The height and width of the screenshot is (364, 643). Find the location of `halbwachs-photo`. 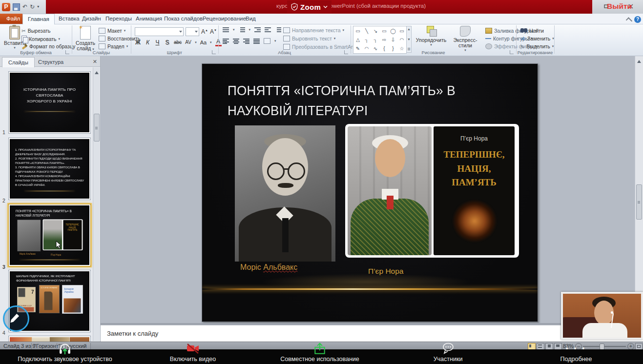

halbwachs-photo is located at coordinates (285, 193).